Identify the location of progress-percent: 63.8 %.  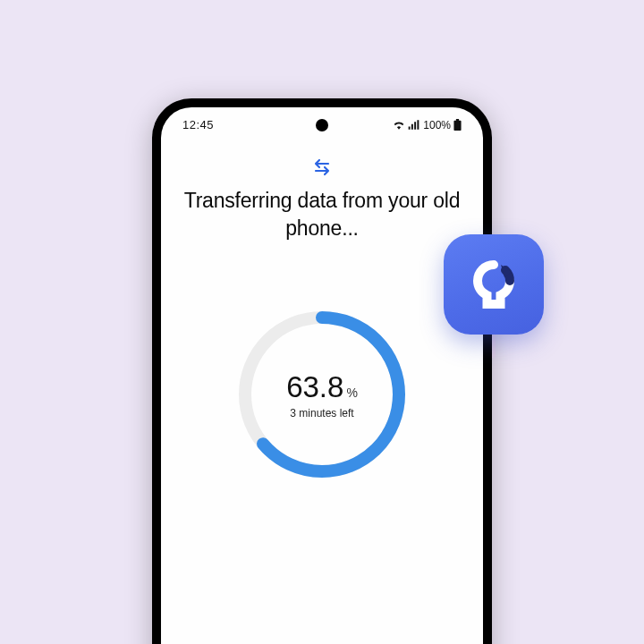
(322, 387).